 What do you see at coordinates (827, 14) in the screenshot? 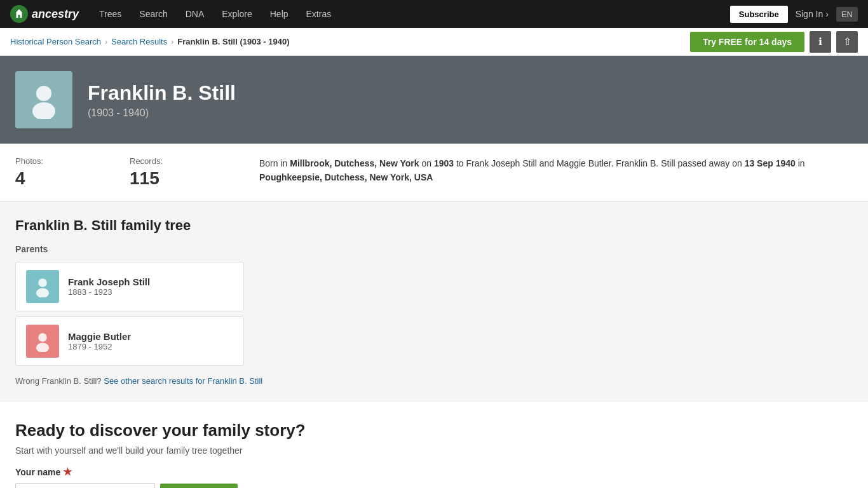
I see `signin-arrow: ›` at bounding box center [827, 14].